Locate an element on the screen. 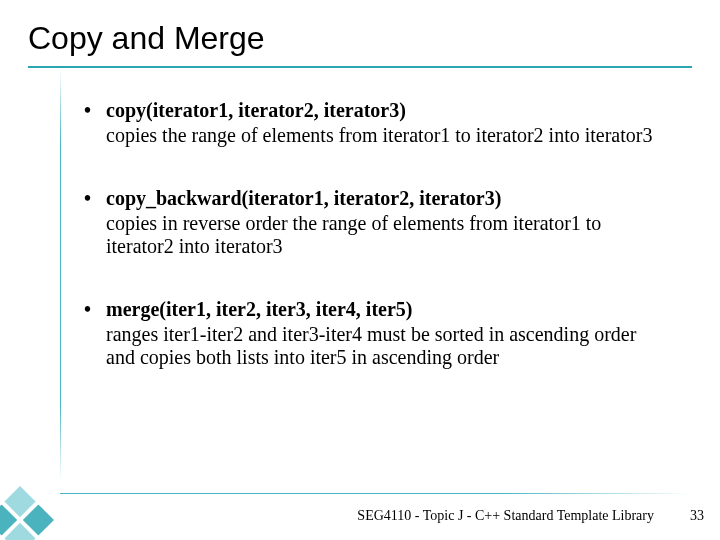 This screenshot has width=720, height=540. item-heading: • merge(iter1, iter2, iter3, iter4, iter… is located at coordinates (373, 309).